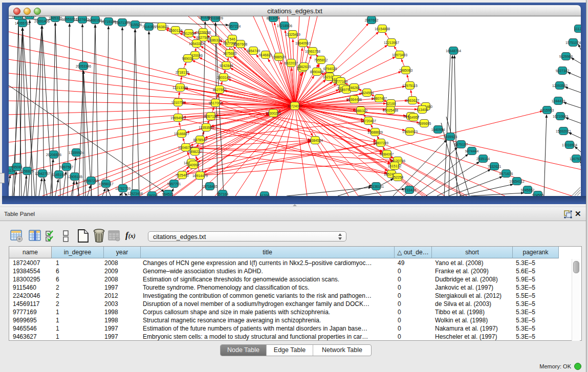 This screenshot has height=372, width=588. Describe the element at coordinates (575, 159) in the screenshot. I see `svg-text: 1167534` at that location.